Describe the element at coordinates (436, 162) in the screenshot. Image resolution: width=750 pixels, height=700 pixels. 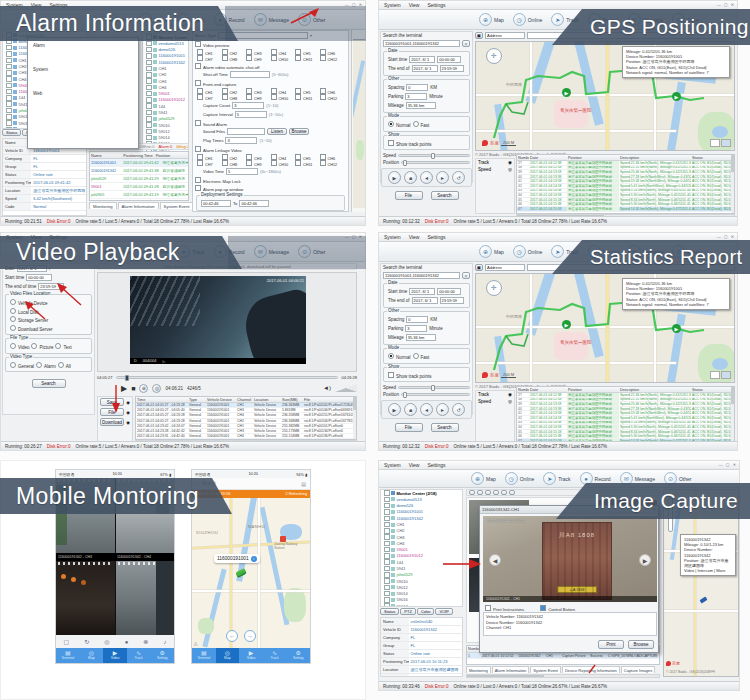
I see `position-slider` at that location.